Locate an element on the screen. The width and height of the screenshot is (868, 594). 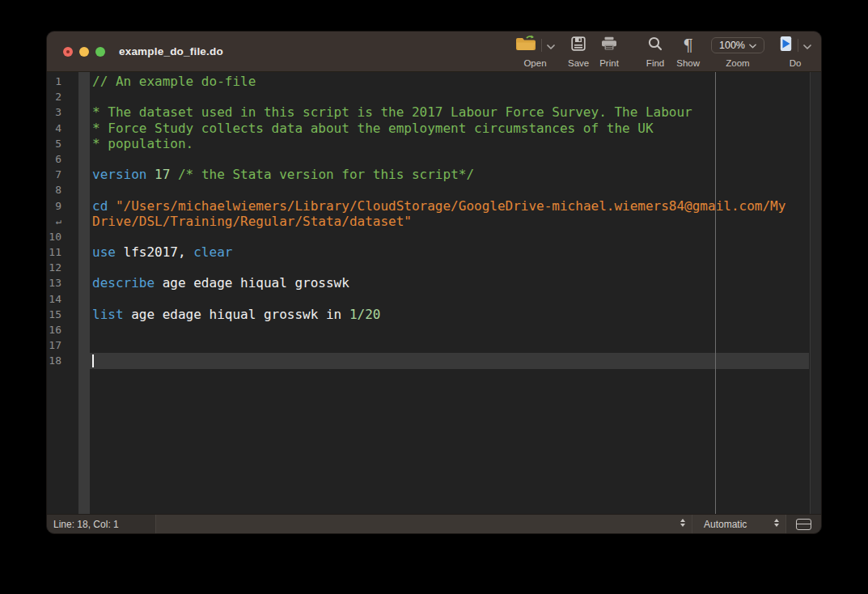
line-number: 13 is located at coordinates (63, 283).